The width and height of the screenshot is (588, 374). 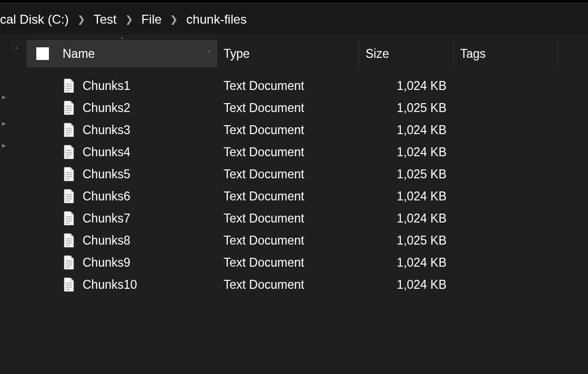 What do you see at coordinates (307, 262) in the screenshot?
I see `file-row: Chunks9Text Document1,024 KB` at bounding box center [307, 262].